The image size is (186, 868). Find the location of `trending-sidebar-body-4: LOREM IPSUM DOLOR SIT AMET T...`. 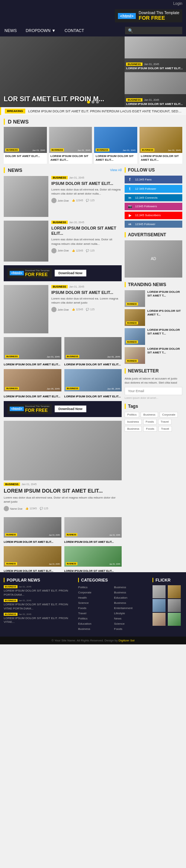

trending-sidebar-body-4: LOREM IPSUM DOLOR SIT AMET T... is located at coordinates (165, 356).